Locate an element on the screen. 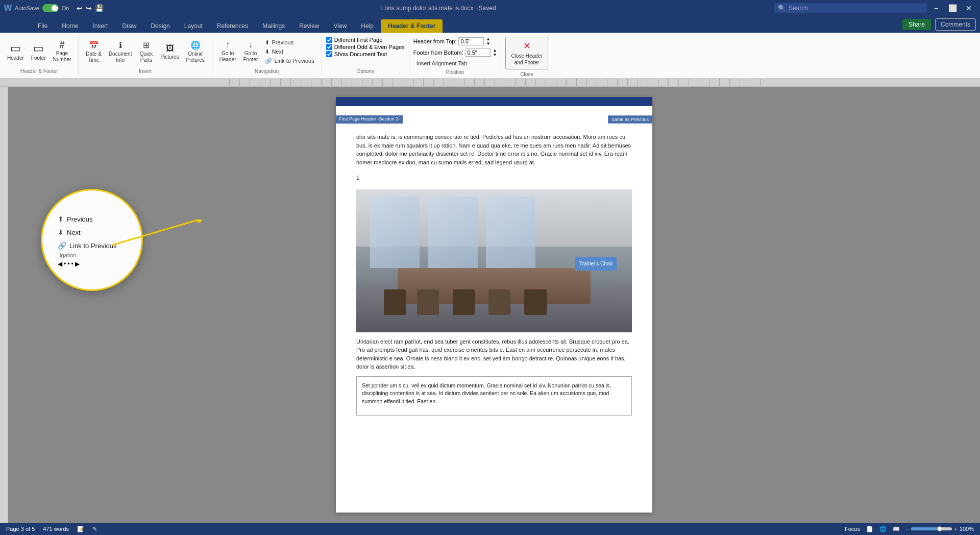  tab-draw: Draw is located at coordinates (129, 26).